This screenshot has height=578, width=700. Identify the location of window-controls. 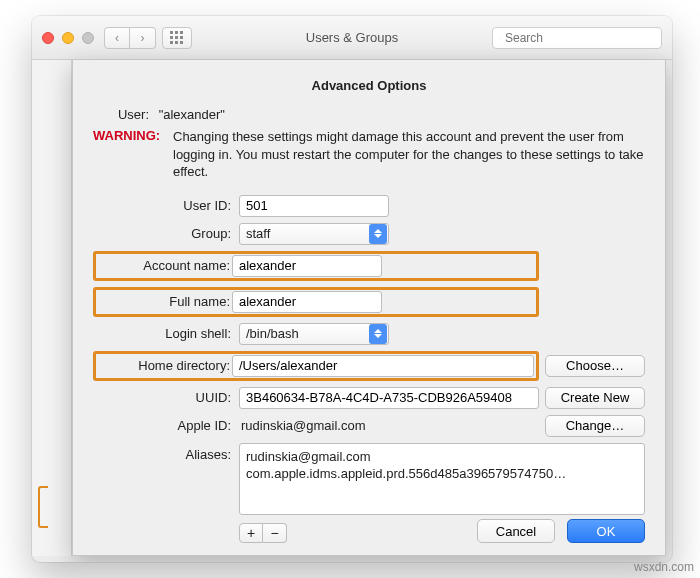
(68, 38).